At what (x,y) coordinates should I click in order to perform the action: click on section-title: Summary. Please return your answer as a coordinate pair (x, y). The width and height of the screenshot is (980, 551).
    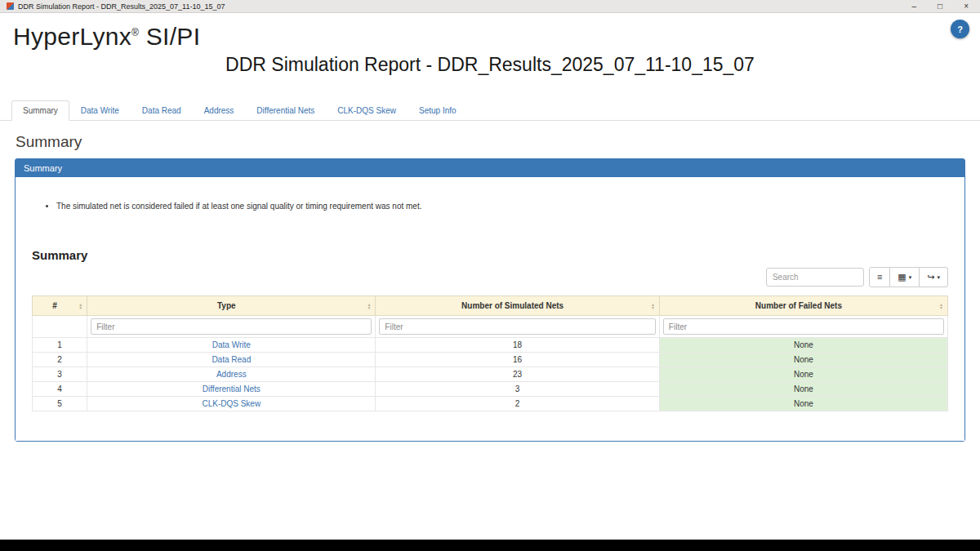
    Looking at the image, I should click on (498, 142).